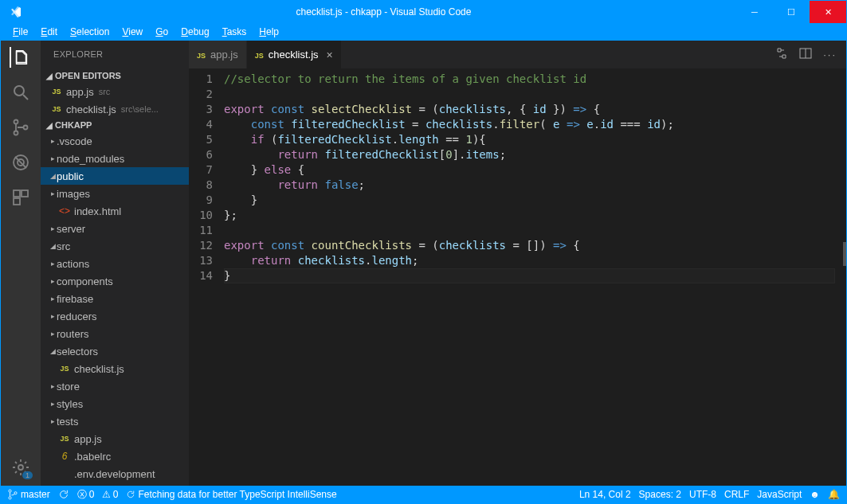  Describe the element at coordinates (115, 246) in the screenshot. I see `folder-item: ◢src` at that location.